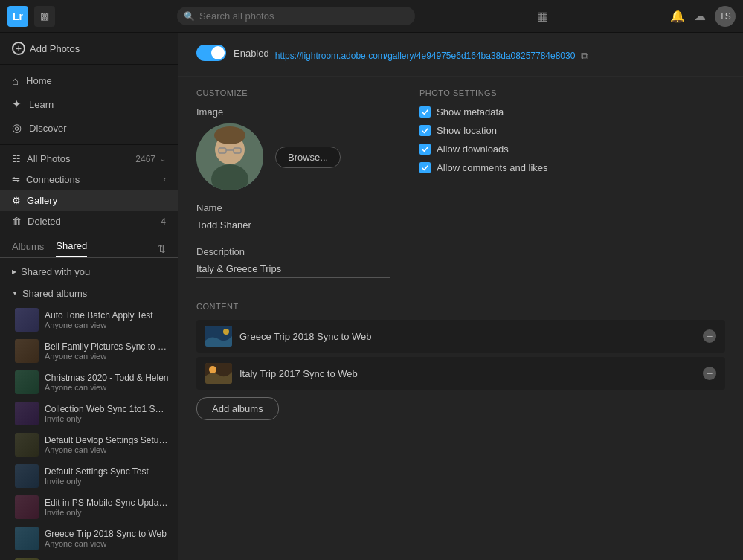 The width and height of the screenshot is (743, 560). I want to click on list-item: Collection Web Sync 1to1 Sharp… Invite o…, so click(89, 413).